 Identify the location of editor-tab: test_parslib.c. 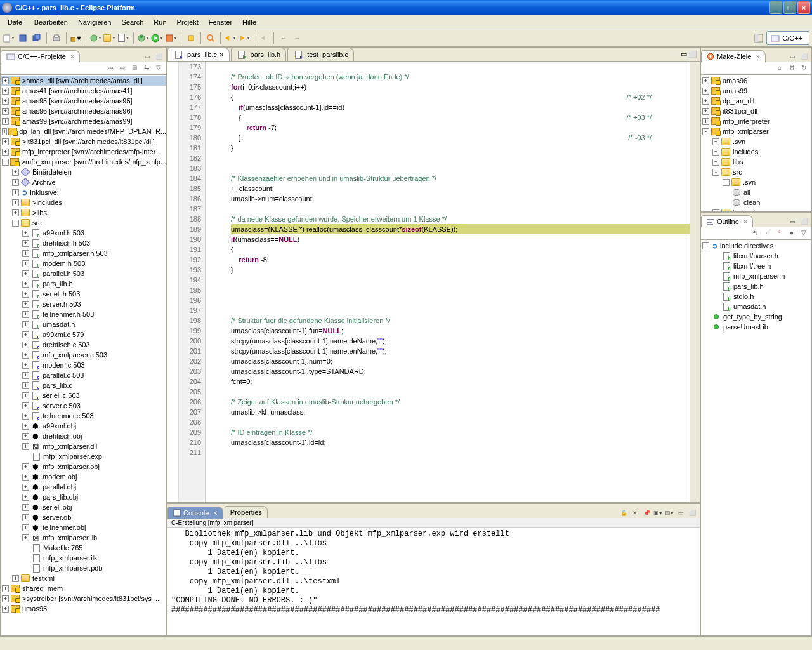
(321, 55).